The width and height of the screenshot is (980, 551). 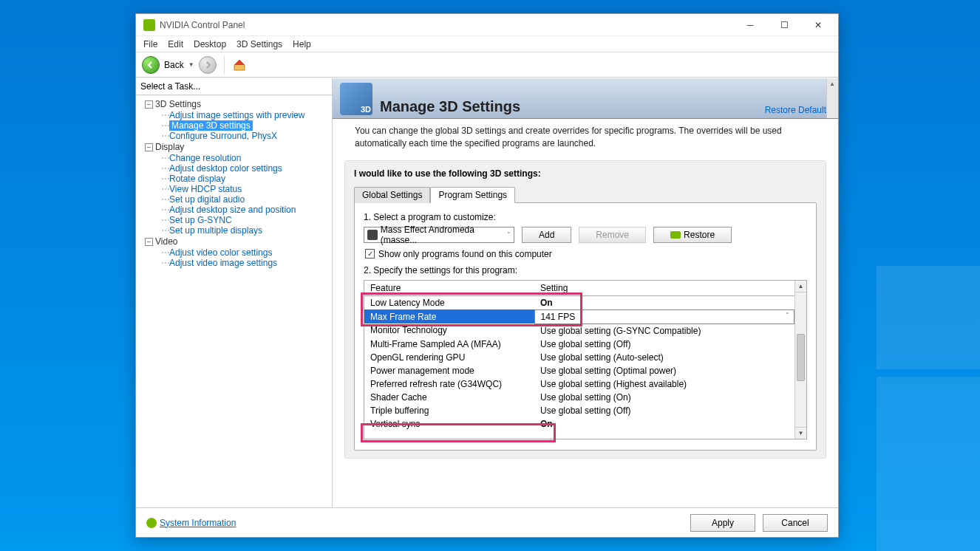 I want to click on tree-video-color: Adjust video color settings, so click(x=220, y=253).